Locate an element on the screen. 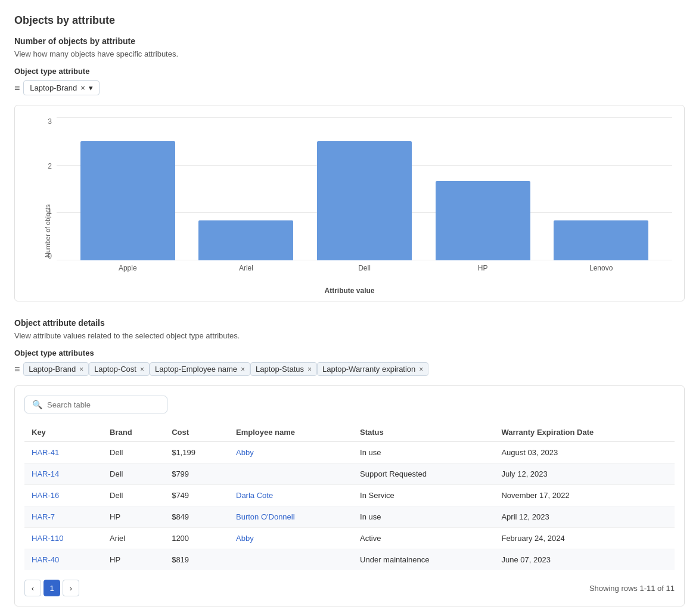 This screenshot has height=616, width=699. chip-close-1: × is located at coordinates (142, 369).